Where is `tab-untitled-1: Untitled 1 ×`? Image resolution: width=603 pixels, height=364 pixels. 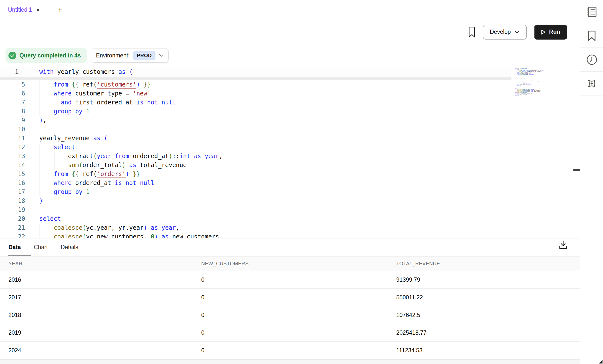 tab-untitled-1: Untitled 1 × is located at coordinates (26, 10).